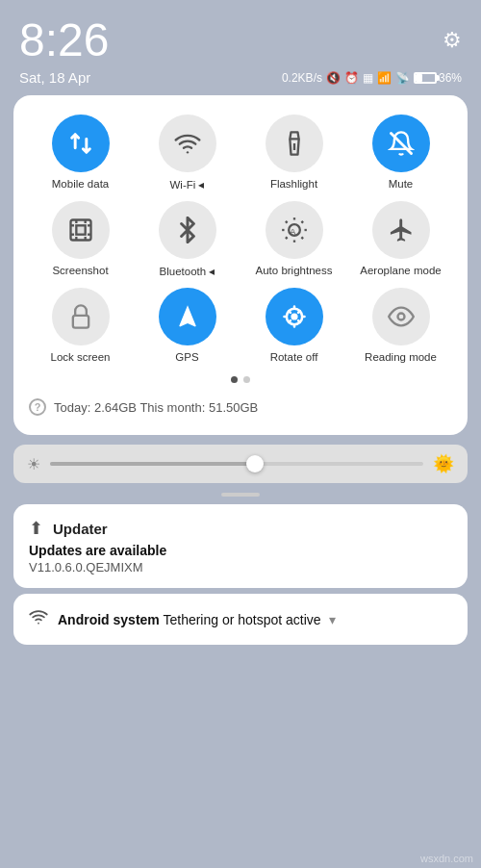  Describe the element at coordinates (333, 78) in the screenshot. I see `mute-icon: 🔇` at that location.